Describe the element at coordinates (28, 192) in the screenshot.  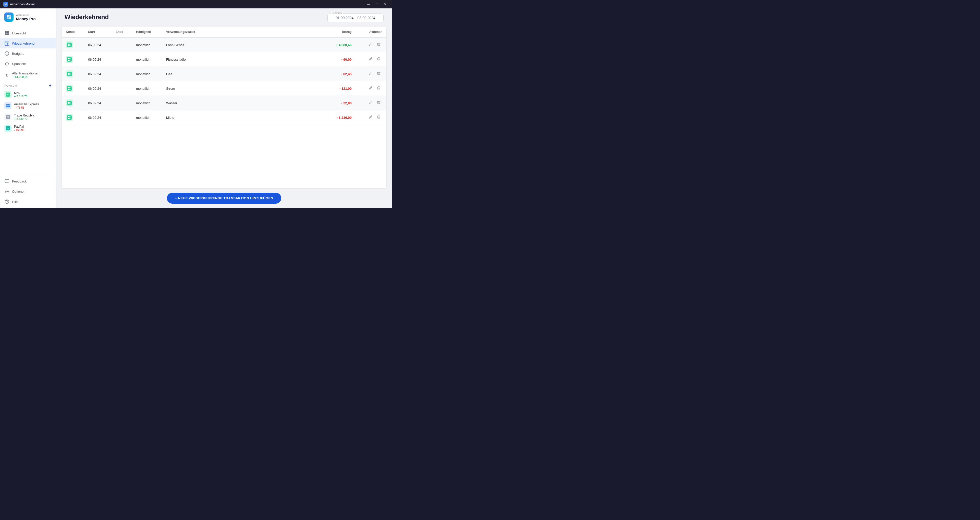
I see `sidebar-item-optionen: Optionen` at that location.